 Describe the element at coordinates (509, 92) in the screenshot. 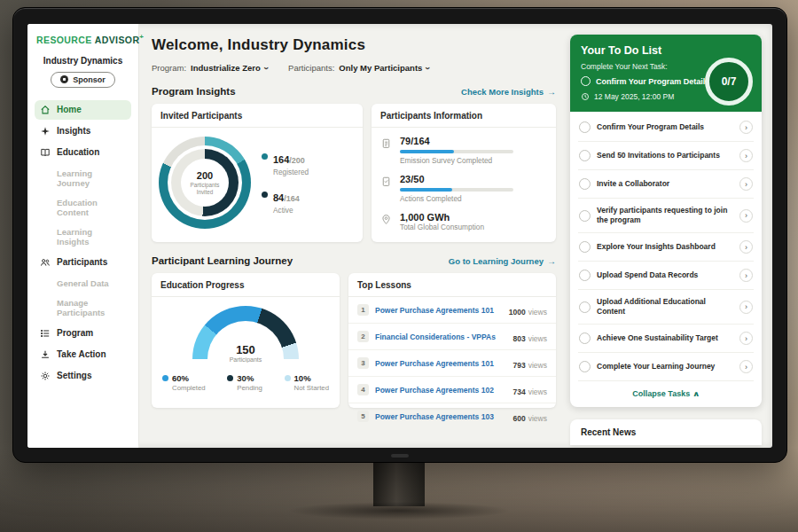

I see `check-more-insights-link: Check More Insights →` at that location.